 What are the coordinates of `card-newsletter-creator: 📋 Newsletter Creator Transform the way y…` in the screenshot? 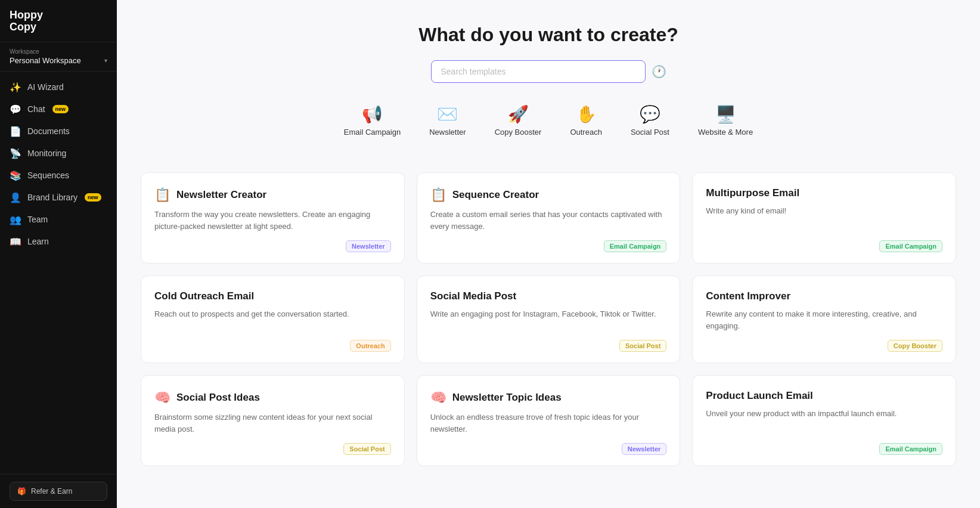 It's located at (273, 218).